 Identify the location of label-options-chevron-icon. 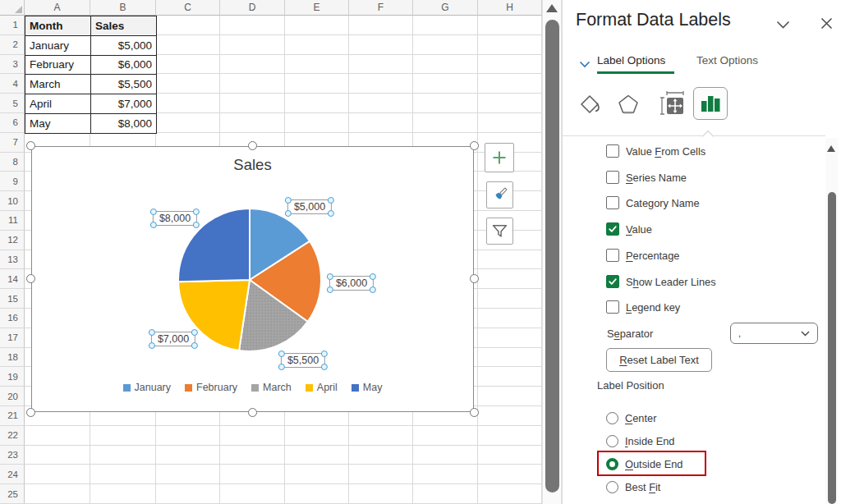
(585, 64).